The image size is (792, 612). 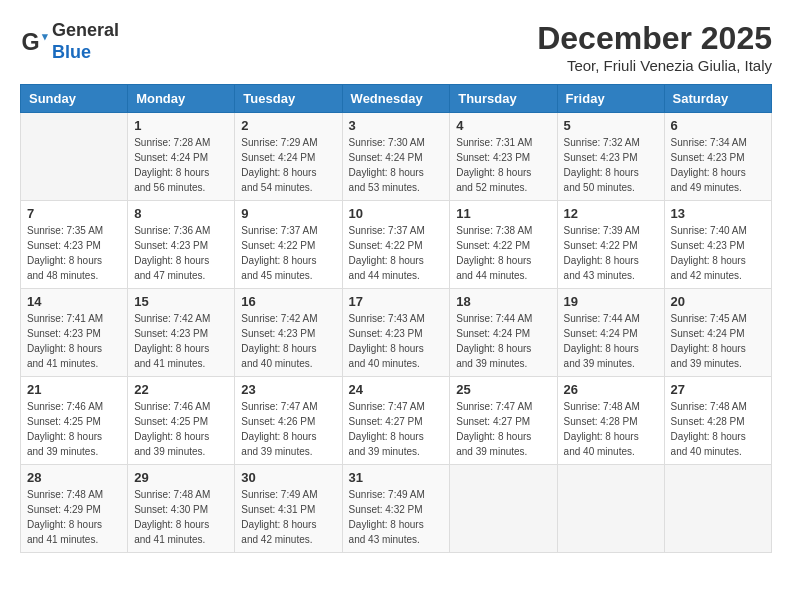 I want to click on logo-general: General, so click(x=86, y=31).